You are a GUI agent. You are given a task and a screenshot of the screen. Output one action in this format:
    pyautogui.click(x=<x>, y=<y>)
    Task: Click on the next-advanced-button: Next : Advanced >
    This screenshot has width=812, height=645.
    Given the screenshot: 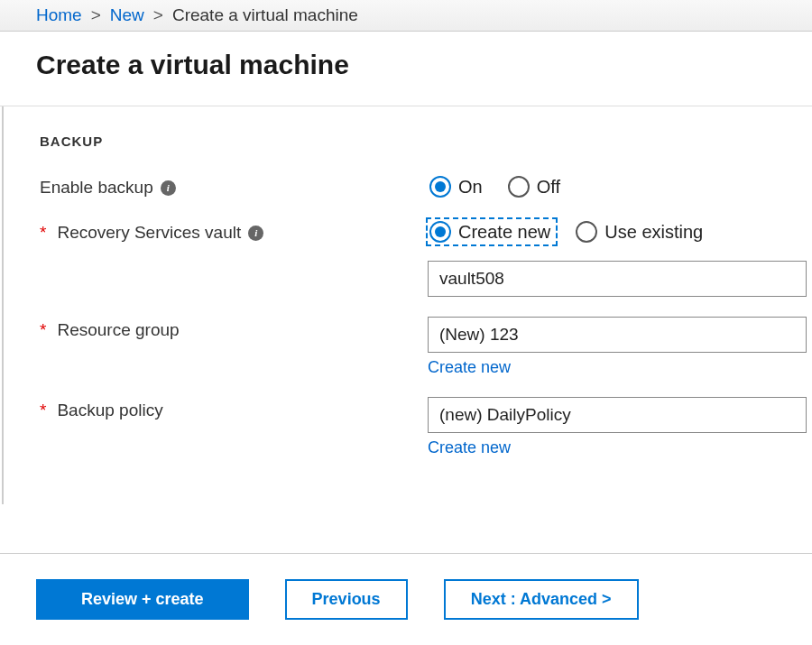 What is the action you would take?
    pyautogui.click(x=541, y=599)
    